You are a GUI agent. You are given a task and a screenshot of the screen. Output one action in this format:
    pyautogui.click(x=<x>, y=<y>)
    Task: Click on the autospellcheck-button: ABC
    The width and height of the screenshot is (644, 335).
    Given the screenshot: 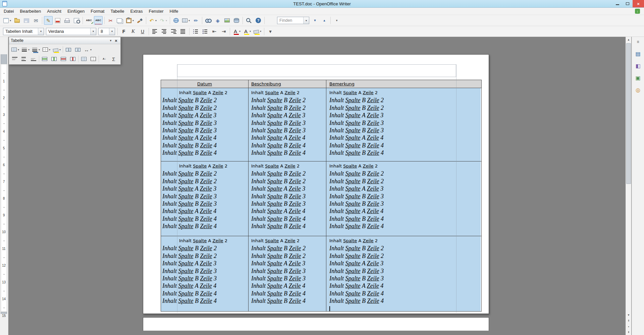 What is the action you would take?
    pyautogui.click(x=98, y=20)
    